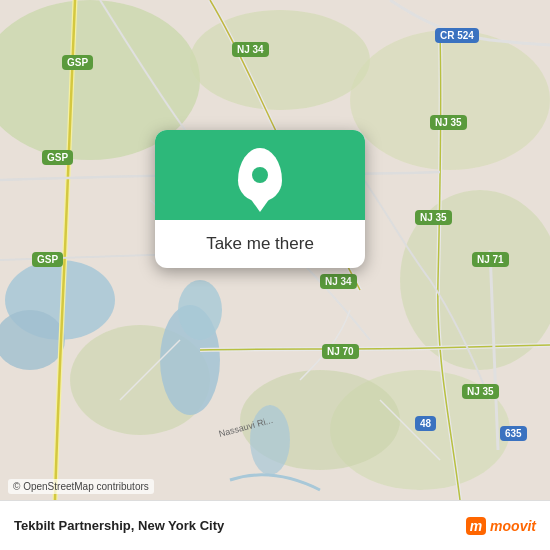 The image size is (550, 550). What do you see at coordinates (501, 526) in the screenshot?
I see `moovit-logo: m moovit` at bounding box center [501, 526].